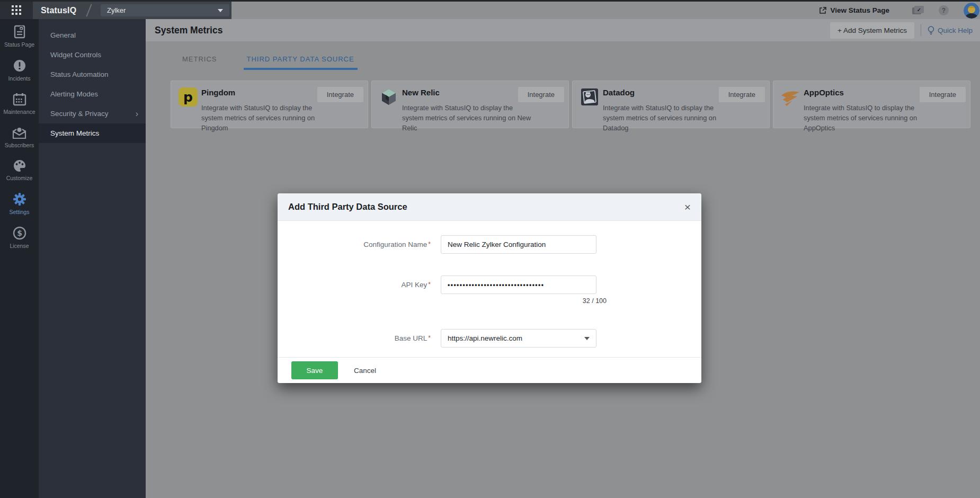 The width and height of the screenshot is (980, 498). I want to click on sidebar-item-label: Alerting Modes, so click(74, 94).